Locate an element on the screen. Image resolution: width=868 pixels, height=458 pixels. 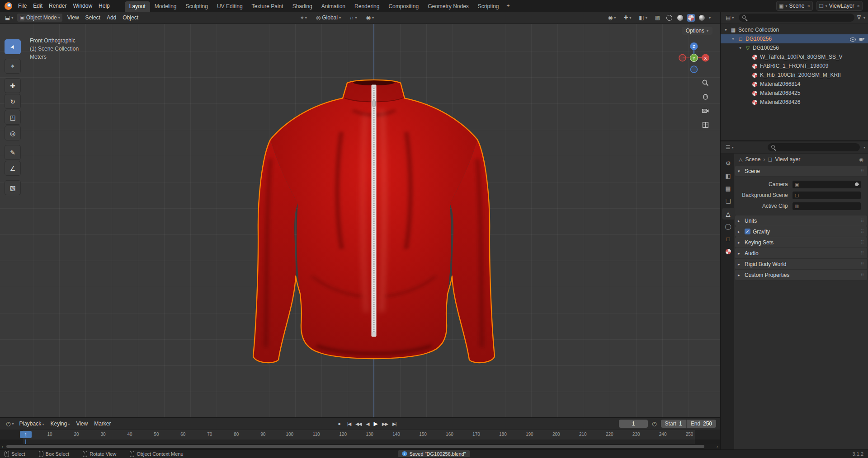
tab-animation: Animation is located at coordinates (334, 6).